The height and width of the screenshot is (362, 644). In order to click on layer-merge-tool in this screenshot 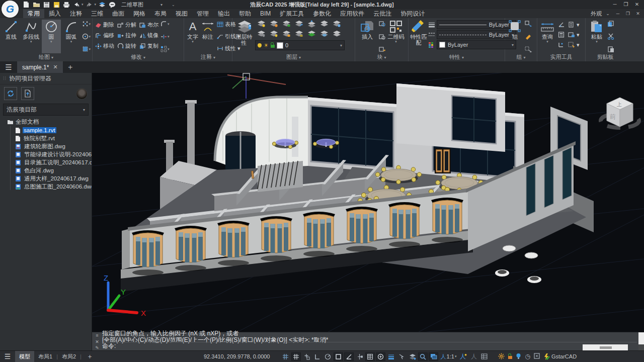, I will do `click(312, 35)`.